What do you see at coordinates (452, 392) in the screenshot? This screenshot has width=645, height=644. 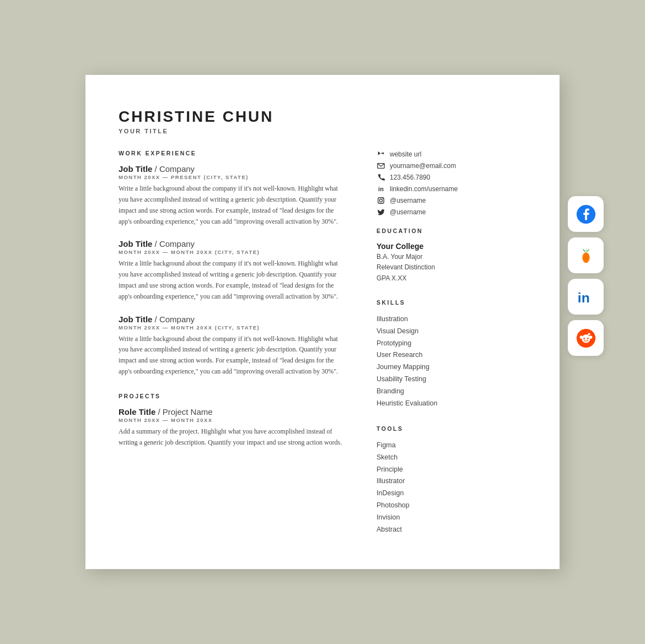 I see `skill-branding: Branding` at bounding box center [452, 392].